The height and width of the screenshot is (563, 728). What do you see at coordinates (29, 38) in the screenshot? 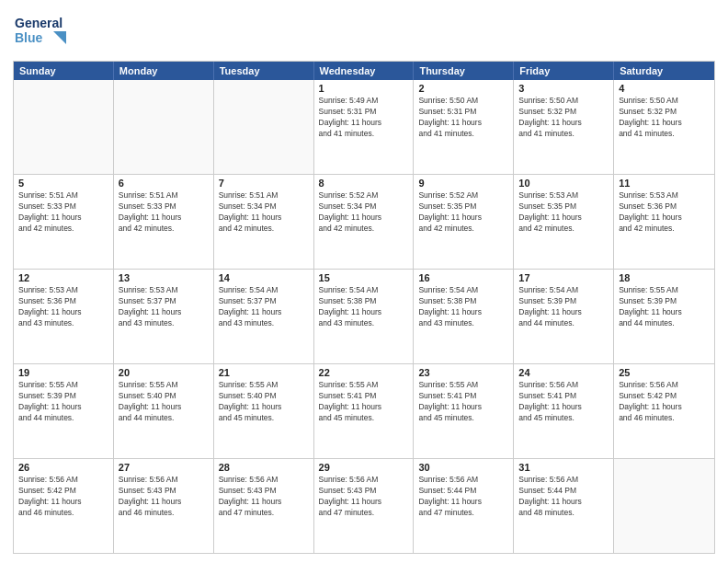
I see `svg-text: Blue` at bounding box center [29, 38].